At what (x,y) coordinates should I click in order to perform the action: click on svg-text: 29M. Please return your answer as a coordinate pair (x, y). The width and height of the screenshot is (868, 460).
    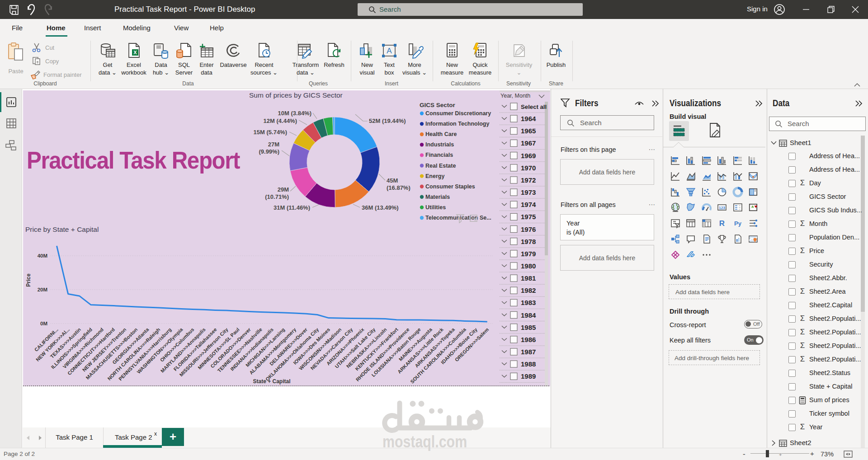
    Looking at the image, I should click on (283, 190).